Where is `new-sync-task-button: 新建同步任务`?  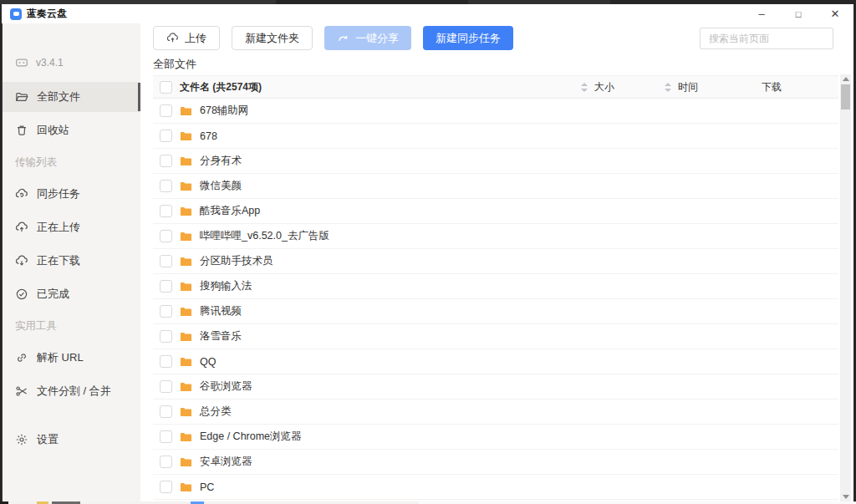 new-sync-task-button: 新建同步任务 is located at coordinates (468, 38).